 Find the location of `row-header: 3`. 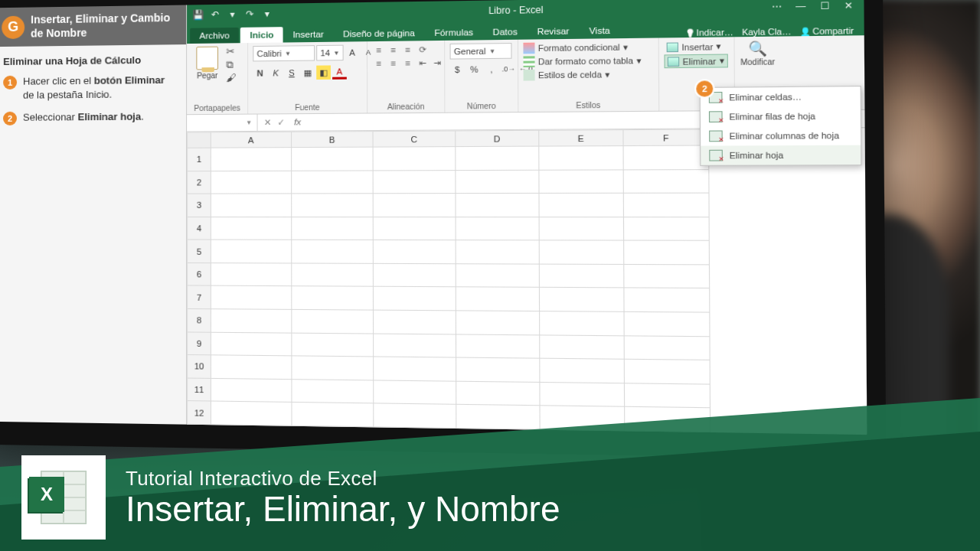

row-header: 3 is located at coordinates (199, 205).